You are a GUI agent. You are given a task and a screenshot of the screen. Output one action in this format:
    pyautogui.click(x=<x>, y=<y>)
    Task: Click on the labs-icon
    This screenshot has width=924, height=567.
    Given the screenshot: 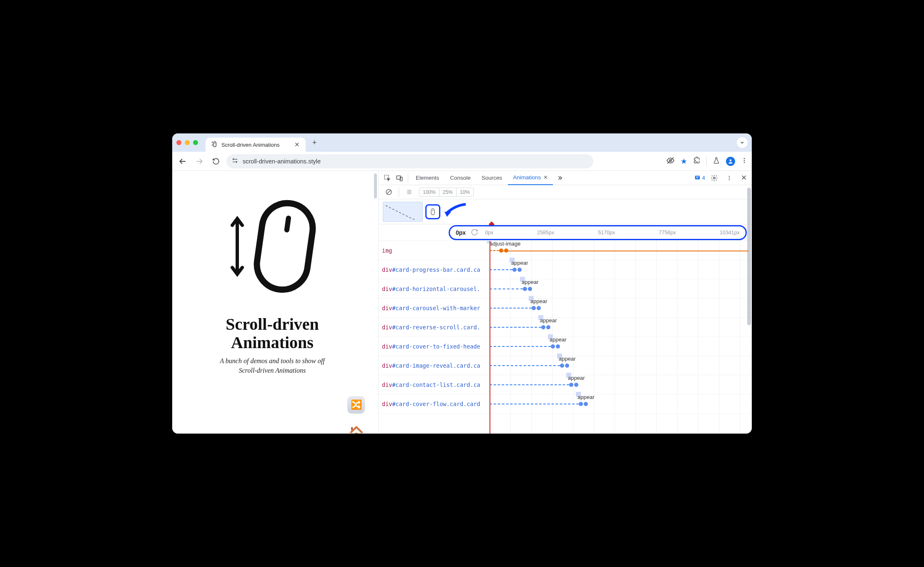 What is the action you would take?
    pyautogui.click(x=716, y=161)
    